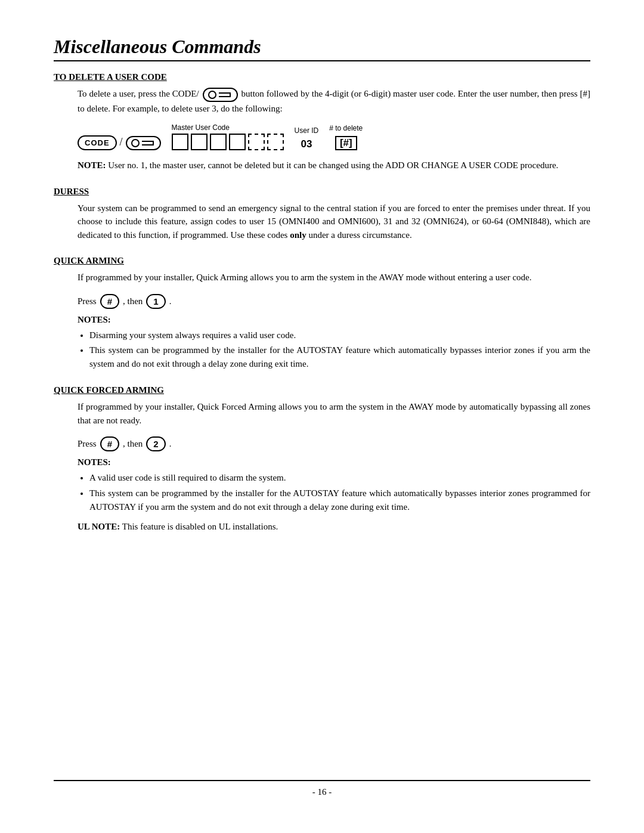 The width and height of the screenshot is (644, 833). What do you see at coordinates (322, 316) in the screenshot?
I see `section-quick-arming: QUICK ARMING If programmed by your insta…` at bounding box center [322, 316].